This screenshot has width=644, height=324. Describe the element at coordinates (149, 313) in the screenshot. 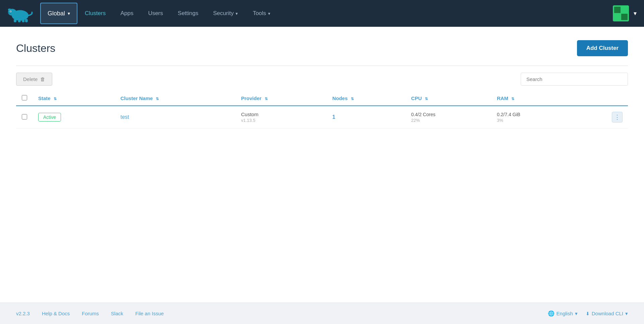

I see `footer-link-issue: File an Issue` at that location.